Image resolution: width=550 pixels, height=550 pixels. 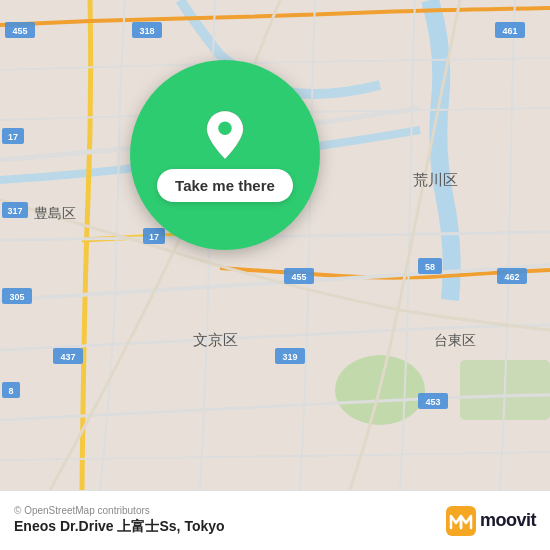 What do you see at coordinates (461, 521) in the screenshot?
I see `moovit-logo-icon` at bounding box center [461, 521].